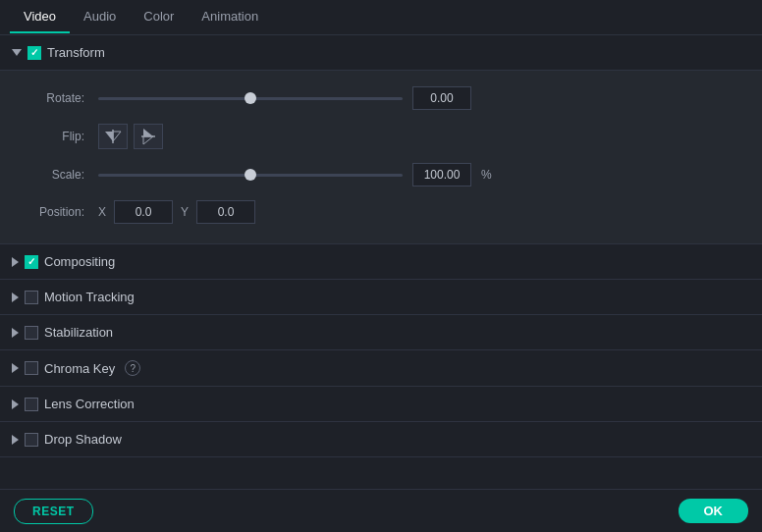 This screenshot has height=532, width=762. Describe the element at coordinates (53, 511) in the screenshot. I see `reset-button: RESET` at that location.